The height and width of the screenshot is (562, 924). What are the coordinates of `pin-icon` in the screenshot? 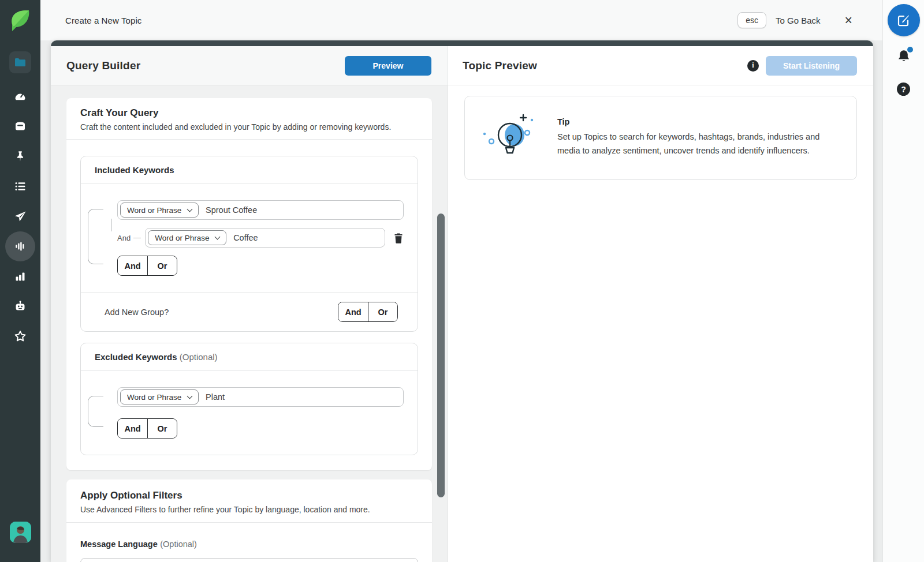 It's located at (20, 156).